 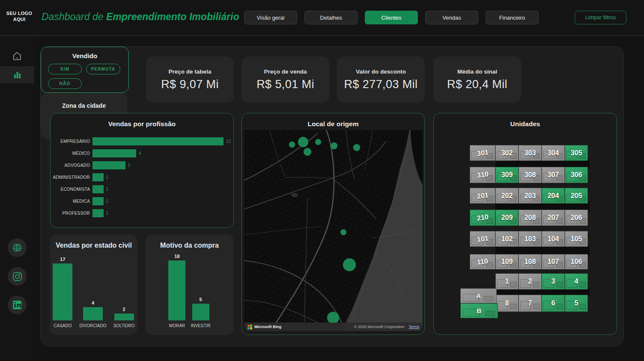 What do you see at coordinates (576, 239) in the screenshot?
I see `unit-105: 105` at bounding box center [576, 239].